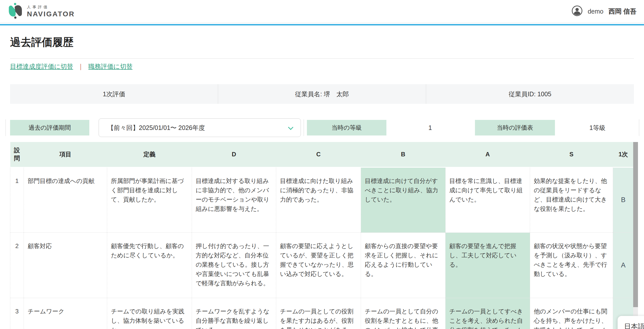 This screenshot has width=644, height=329. Describe the element at coordinates (304, 128) in the screenshot. I see `controls-divider-middle` at that location.